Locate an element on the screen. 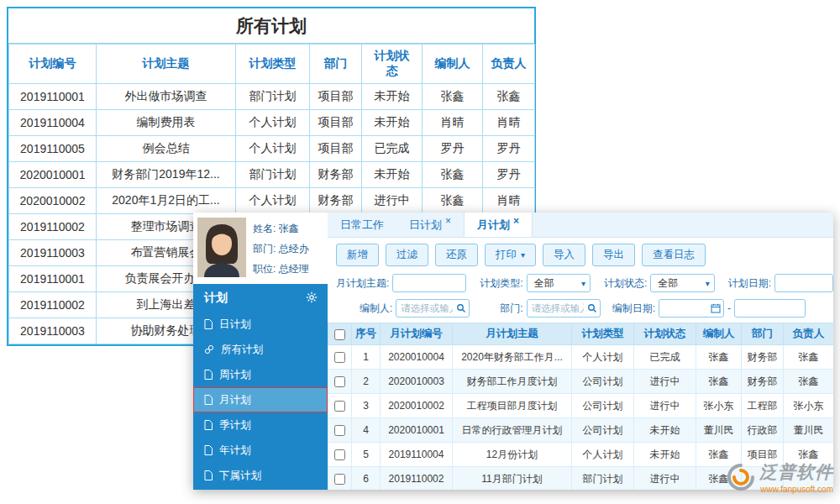 The image size is (840, 504). toolbar: 新增 过滤 还原 打印▾ 导入 导出 查看日志 is located at coordinates (580, 254).